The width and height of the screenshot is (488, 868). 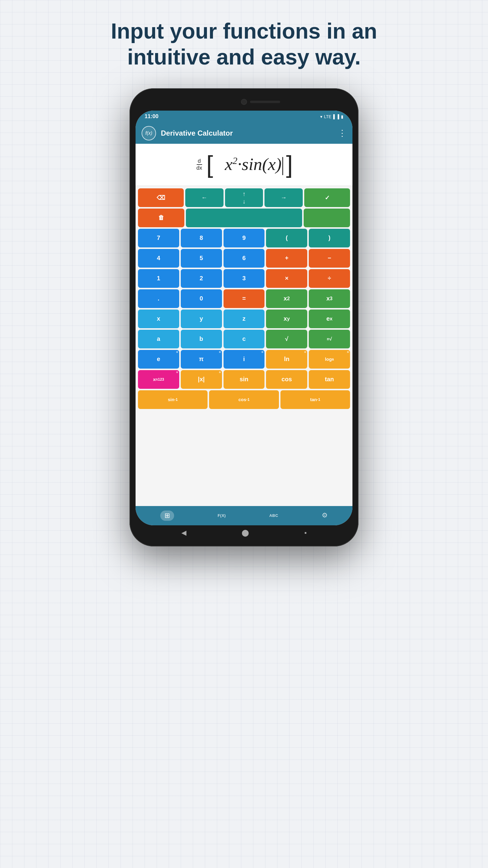 What do you see at coordinates (201, 379) in the screenshot?
I see `key-abs: |x|` at bounding box center [201, 379].